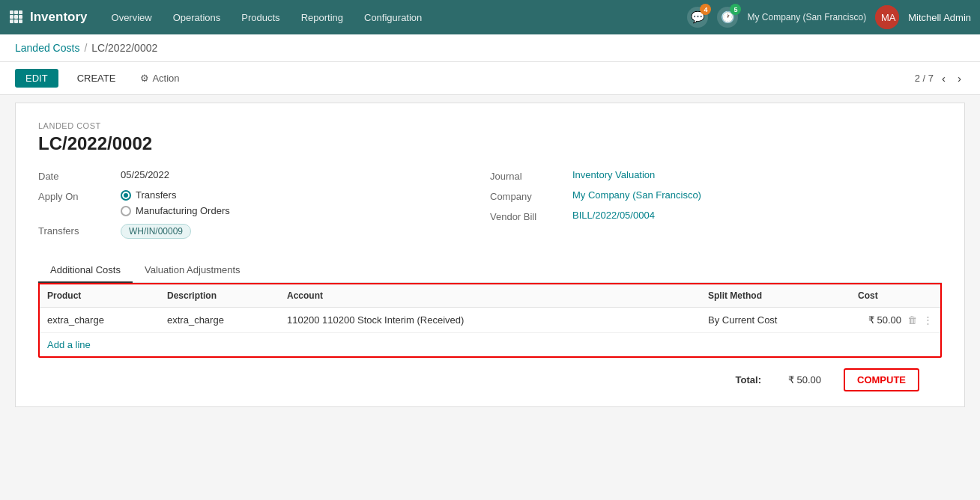 Image resolution: width=980 pixels, height=500 pixels. What do you see at coordinates (145, 175) in the screenshot?
I see `date-value: 05/25/2022` at bounding box center [145, 175].